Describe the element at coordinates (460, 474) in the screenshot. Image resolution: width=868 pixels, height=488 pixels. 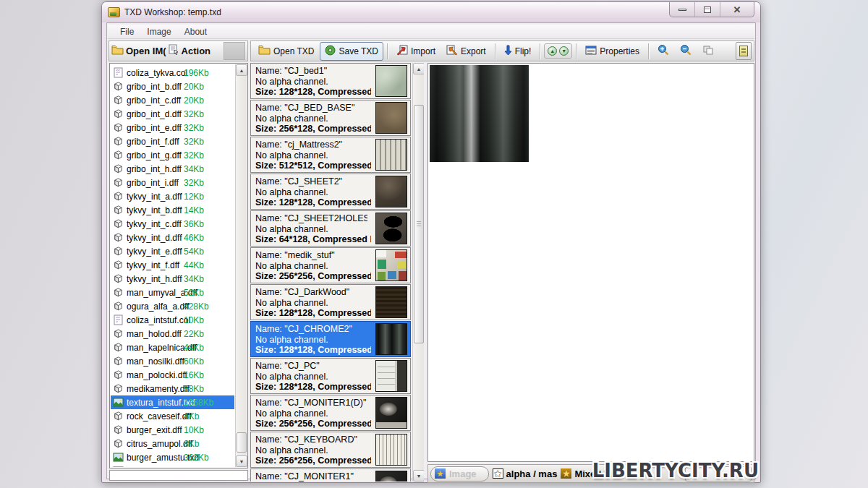
I see `tab-image-view: ★ Image` at that location.